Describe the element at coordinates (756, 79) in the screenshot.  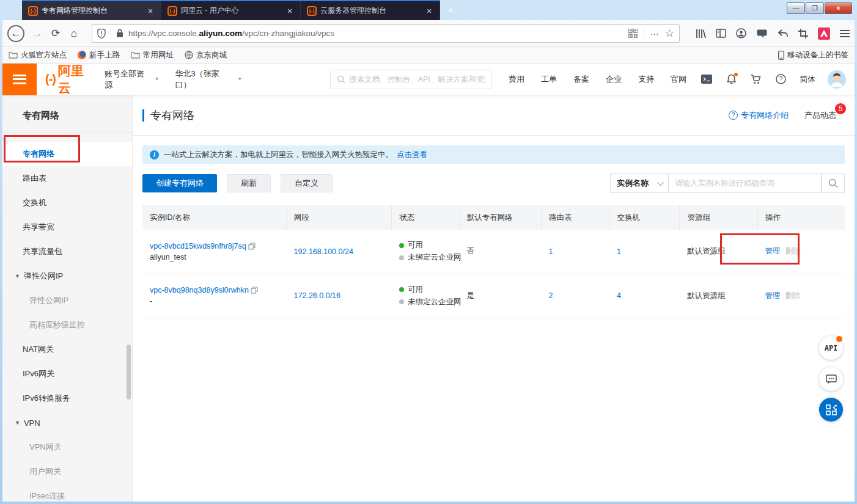
I see `cart-icon` at that location.